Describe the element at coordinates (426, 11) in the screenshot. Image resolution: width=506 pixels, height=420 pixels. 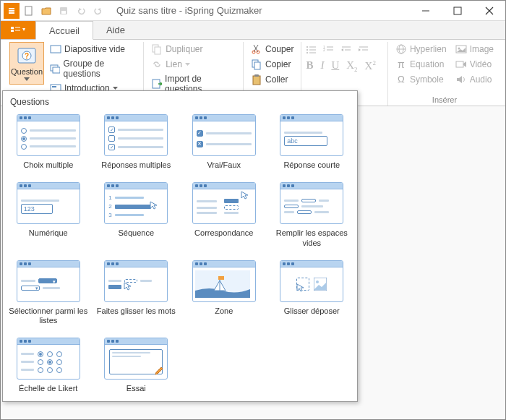
I see `minimize-button` at that location.